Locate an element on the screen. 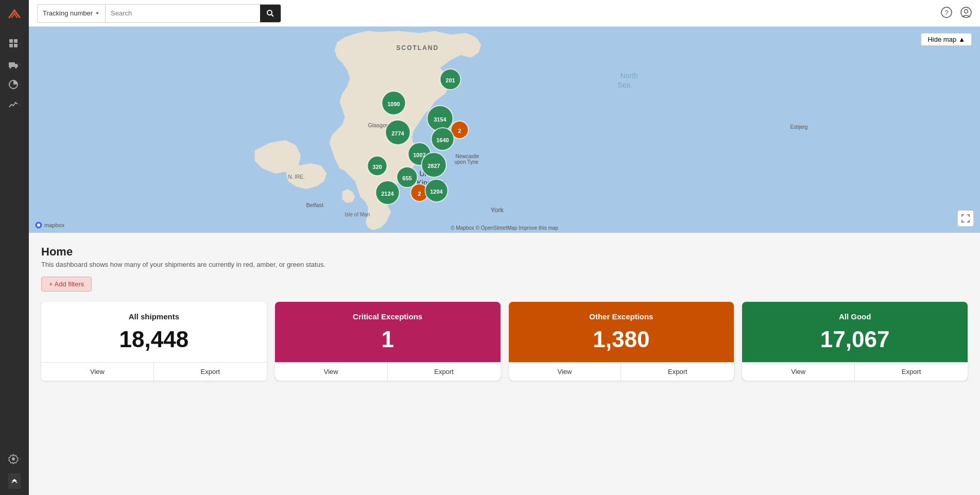 This screenshot has height=495, width=980. svg-text: 2 is located at coordinates (419, 194).